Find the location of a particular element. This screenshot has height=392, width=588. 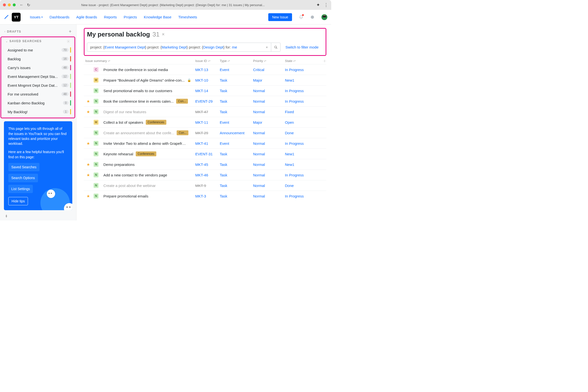

saved-search-item: For me unresolved48 is located at coordinates (38, 94).